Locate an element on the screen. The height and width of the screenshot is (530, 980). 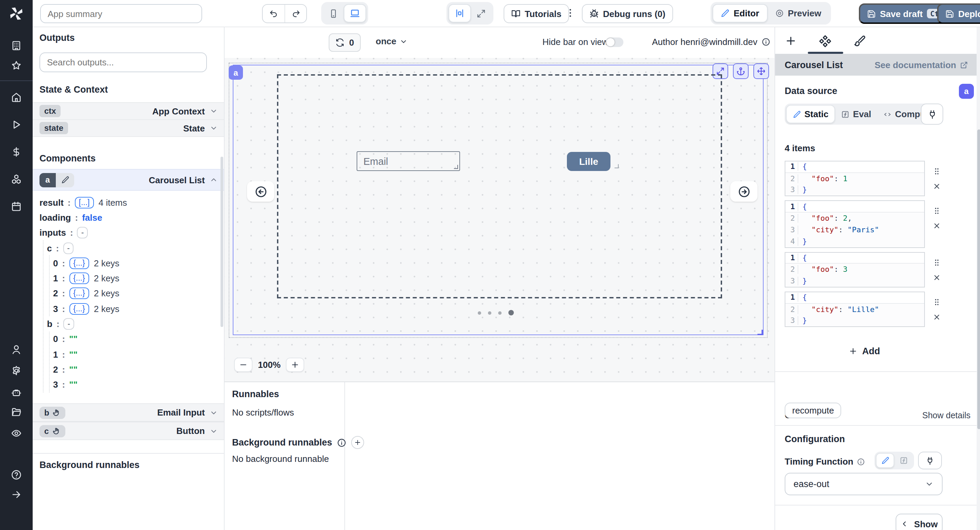
chevron-up-icon is located at coordinates (214, 180).